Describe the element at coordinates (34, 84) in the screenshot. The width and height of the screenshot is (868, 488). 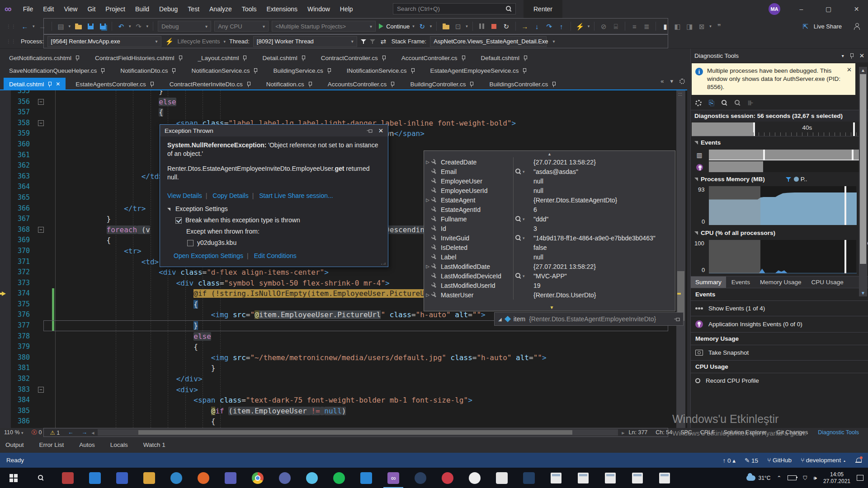
I see `tab-Detail.cshtml: Detail.cshtml✕` at that location.